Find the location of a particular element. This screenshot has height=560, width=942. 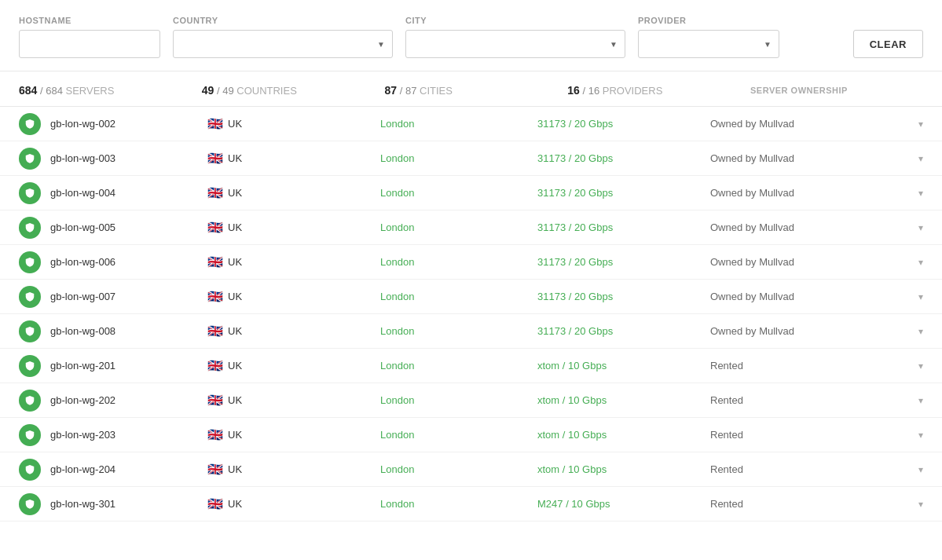

table-row: gb-lon-wg-004 🇬🇧 UK London 31173 / 20 Gb… is located at coordinates (471, 193).